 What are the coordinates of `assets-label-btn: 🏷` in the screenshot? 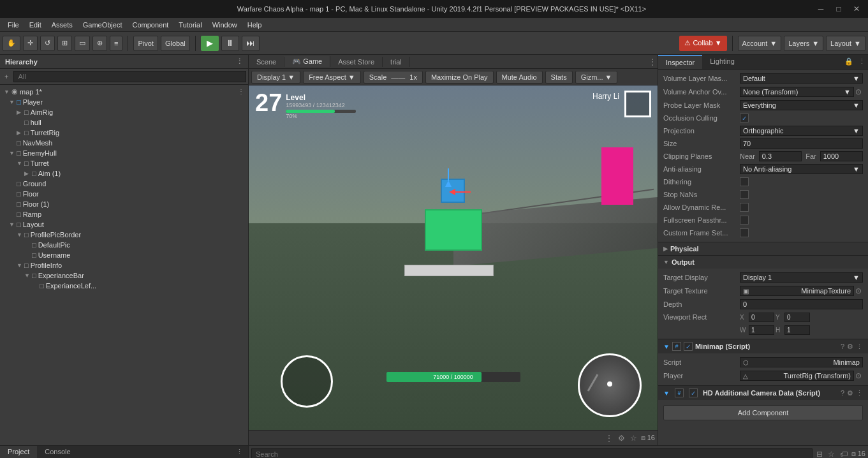 It's located at (844, 454).